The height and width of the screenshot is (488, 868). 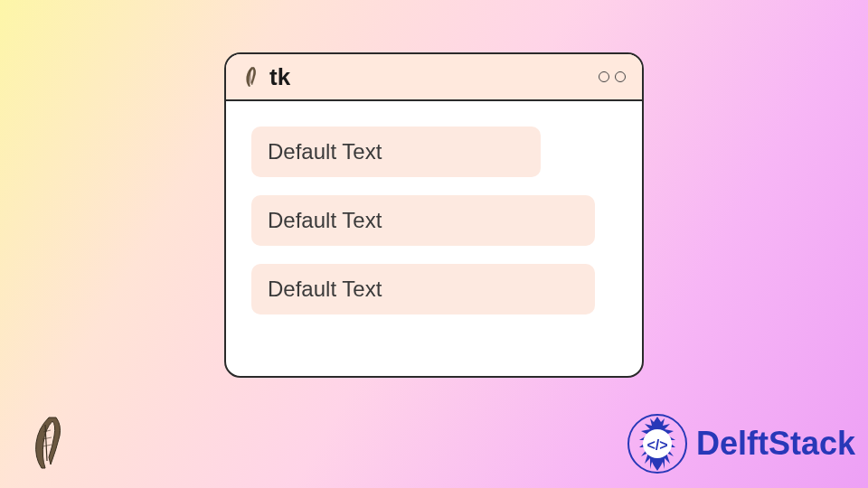 What do you see at coordinates (396, 152) in the screenshot?
I see `text-entry-1: Default Text` at bounding box center [396, 152].